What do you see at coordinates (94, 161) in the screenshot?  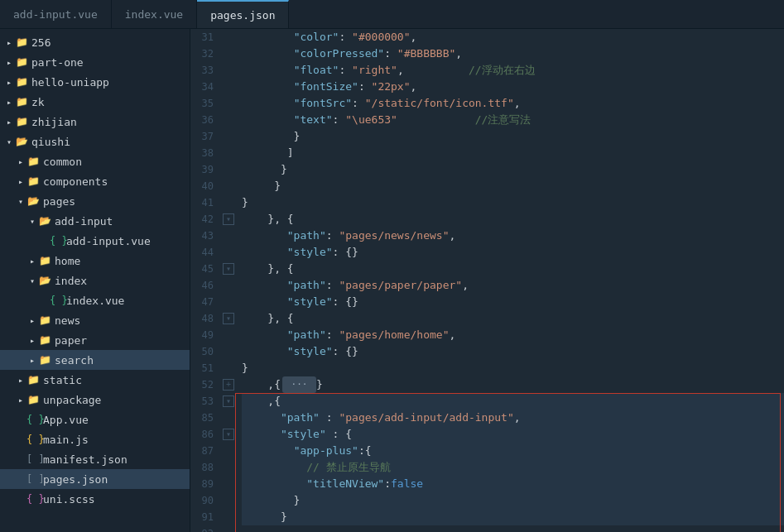 I see `sidebar-item-common: 📁 common` at bounding box center [94, 161].